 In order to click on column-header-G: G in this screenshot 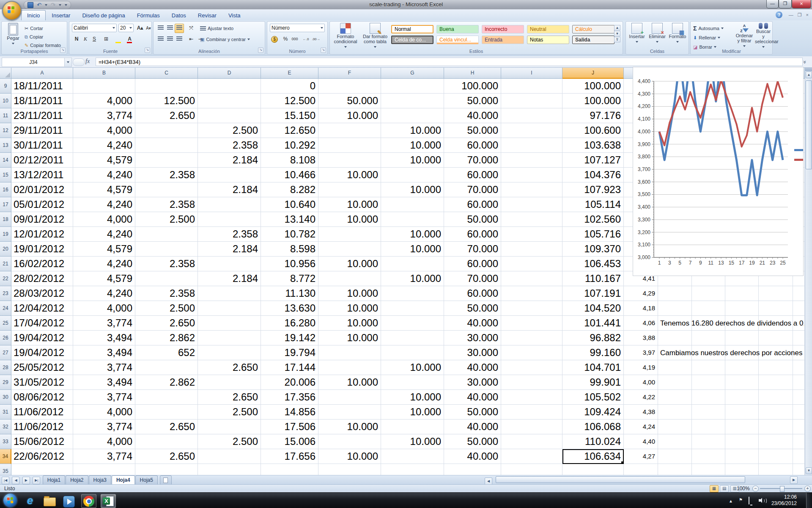, I will do `click(413, 73)`.